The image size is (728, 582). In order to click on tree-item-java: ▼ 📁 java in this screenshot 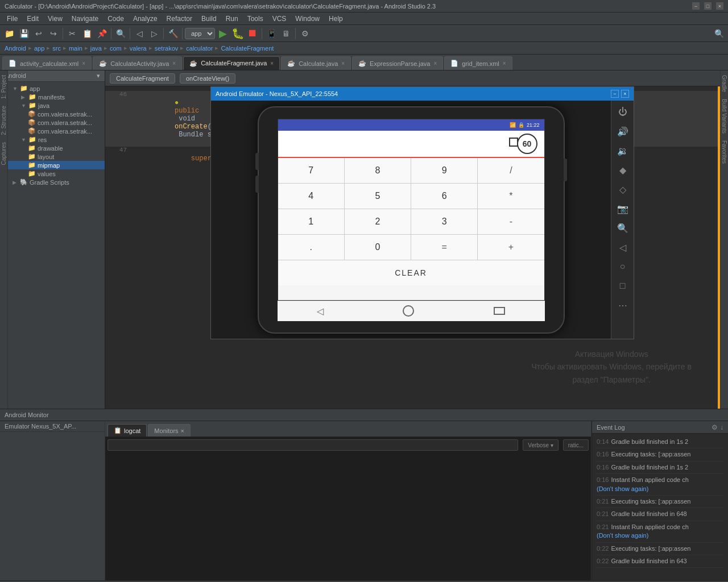, I will do `click(56, 106)`.